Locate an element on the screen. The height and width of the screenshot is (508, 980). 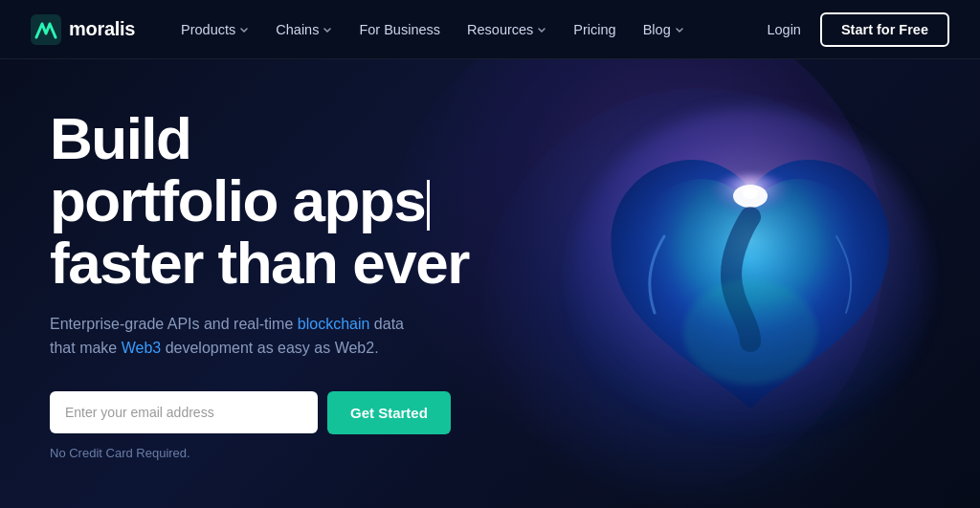
login-button: Login is located at coordinates (783, 30).